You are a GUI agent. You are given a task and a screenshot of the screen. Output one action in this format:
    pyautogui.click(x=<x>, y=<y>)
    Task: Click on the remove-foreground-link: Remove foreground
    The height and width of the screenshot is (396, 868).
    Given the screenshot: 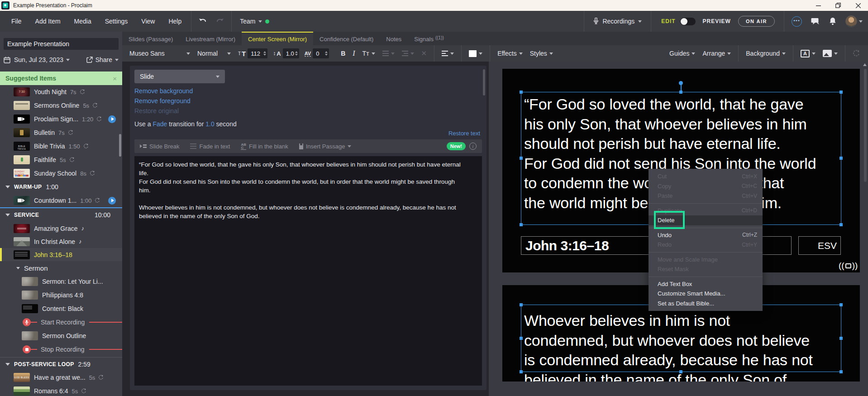 What is the action you would take?
    pyautogui.click(x=162, y=101)
    